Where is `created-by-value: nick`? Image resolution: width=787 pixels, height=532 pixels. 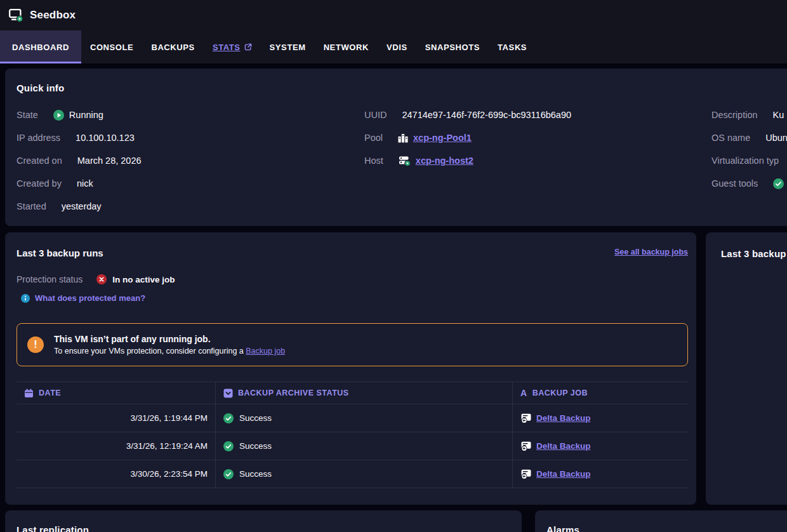 created-by-value: nick is located at coordinates (85, 183).